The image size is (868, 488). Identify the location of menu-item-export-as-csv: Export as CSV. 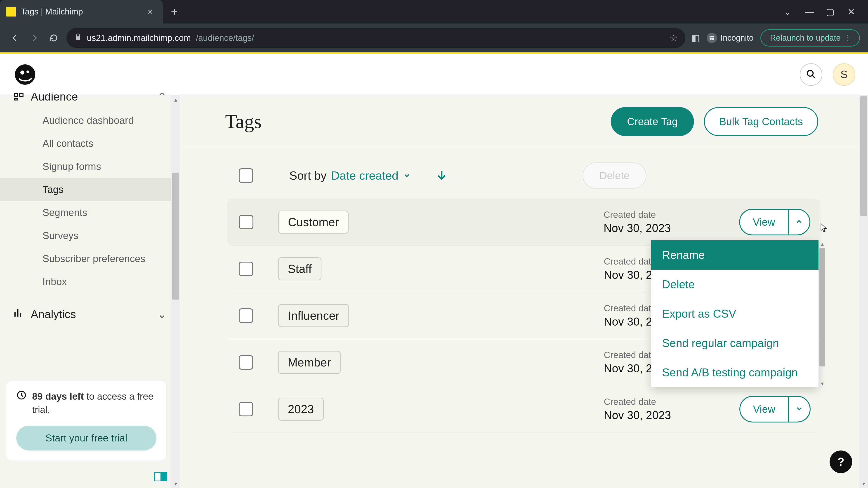
(735, 314).